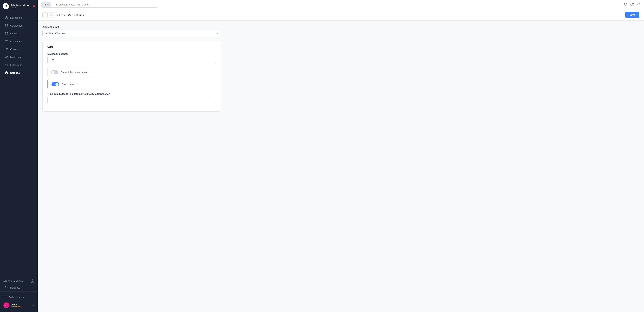 The height and width of the screenshot is (312, 644). What do you see at coordinates (60, 15) in the screenshot?
I see `breadcrumb-parent: Settings` at bounding box center [60, 15].